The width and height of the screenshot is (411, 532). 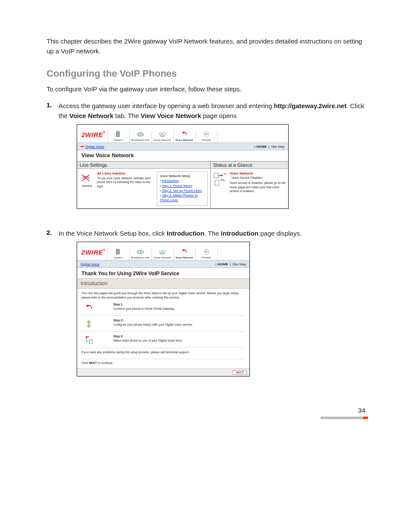 What do you see at coordinates (183, 146) in the screenshot?
I see `sub-nav: Digital Voice ⌂HOME|Site Map` at bounding box center [183, 146].